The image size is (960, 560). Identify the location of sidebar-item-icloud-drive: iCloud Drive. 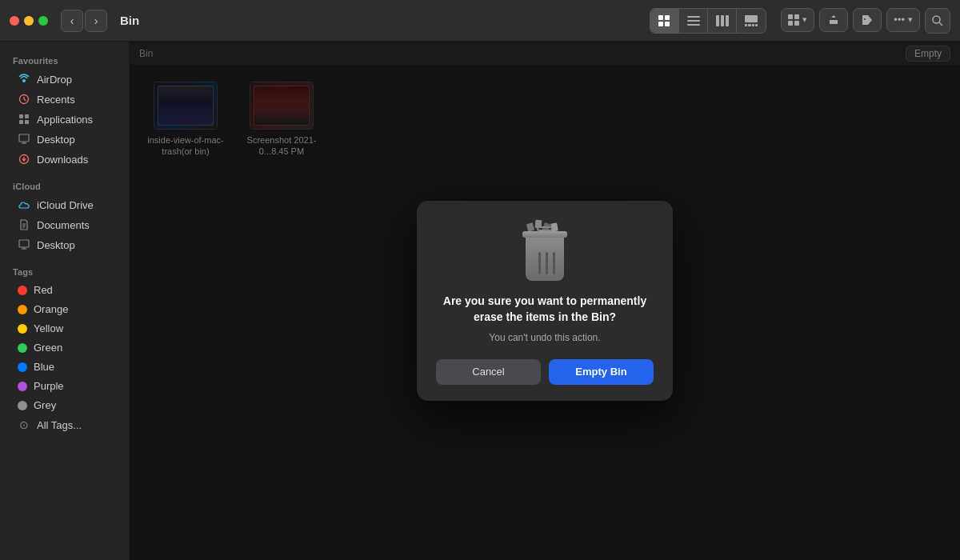
(64, 205).